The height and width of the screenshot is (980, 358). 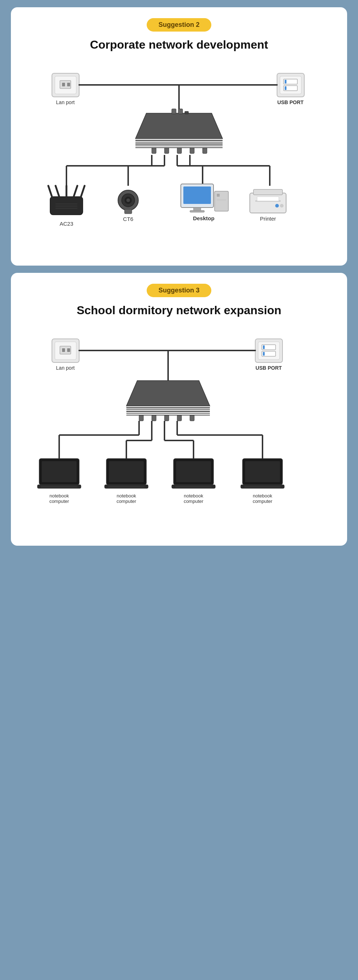 What do you see at coordinates (66, 355) in the screenshot?
I see `lan-port-group-2: Lan port` at bounding box center [66, 355].